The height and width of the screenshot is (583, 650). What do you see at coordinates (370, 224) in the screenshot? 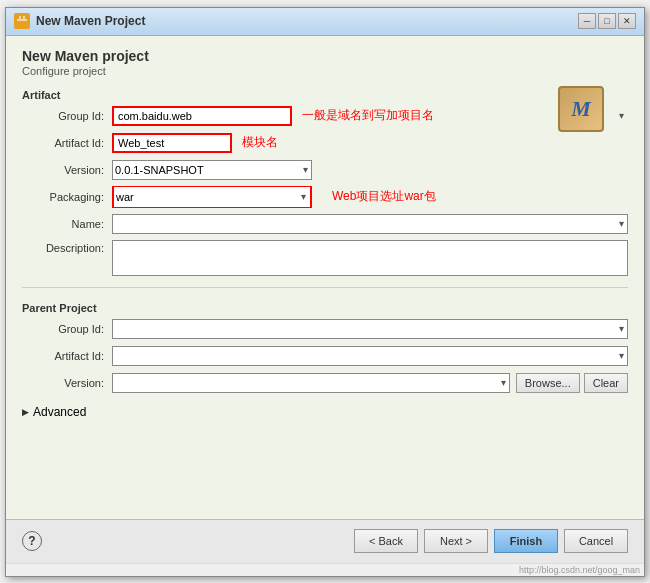
I see `name-input` at bounding box center [370, 224].